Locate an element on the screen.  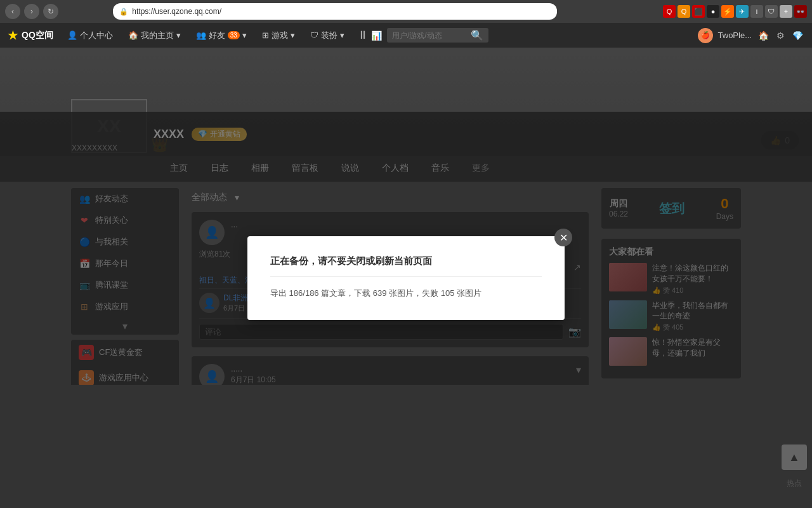
logo-text: QQ空间 is located at coordinates (37, 36).